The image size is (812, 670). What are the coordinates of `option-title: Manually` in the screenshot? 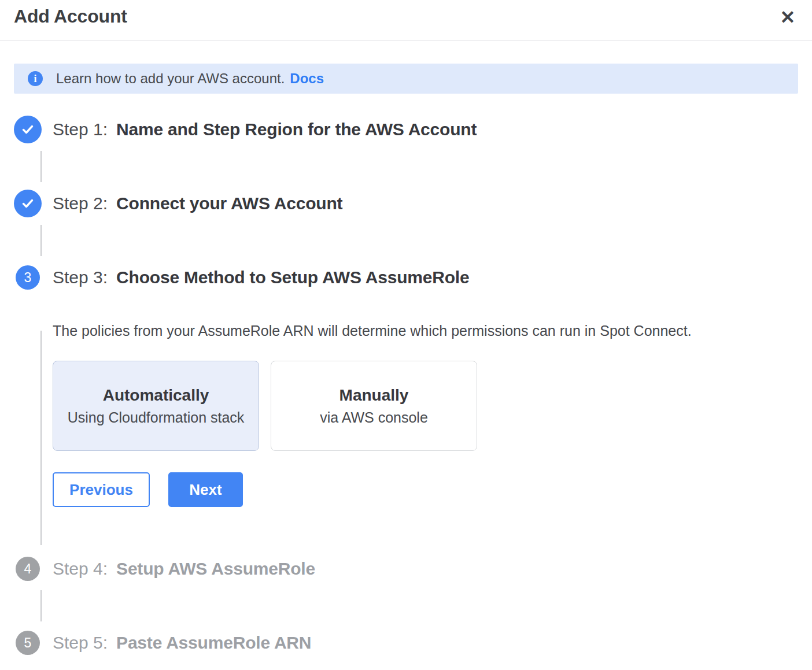 It's located at (374, 395).